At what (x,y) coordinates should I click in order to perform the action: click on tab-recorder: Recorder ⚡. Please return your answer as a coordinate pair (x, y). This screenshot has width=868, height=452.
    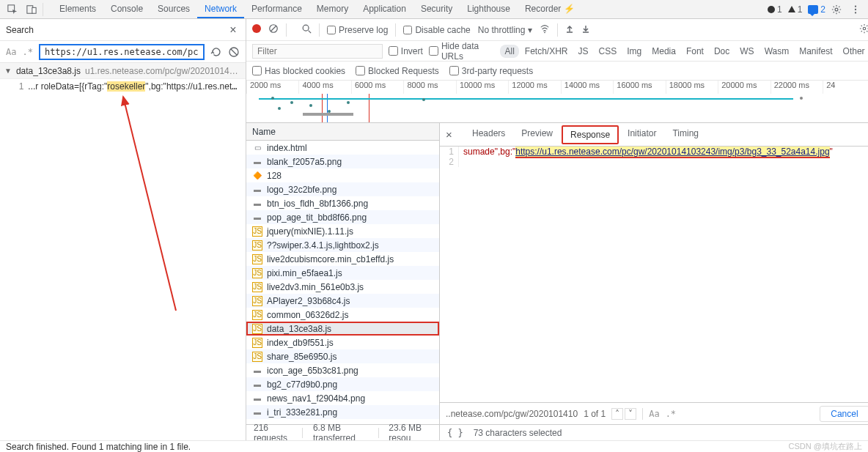
    Looking at the image, I should click on (550, 9).